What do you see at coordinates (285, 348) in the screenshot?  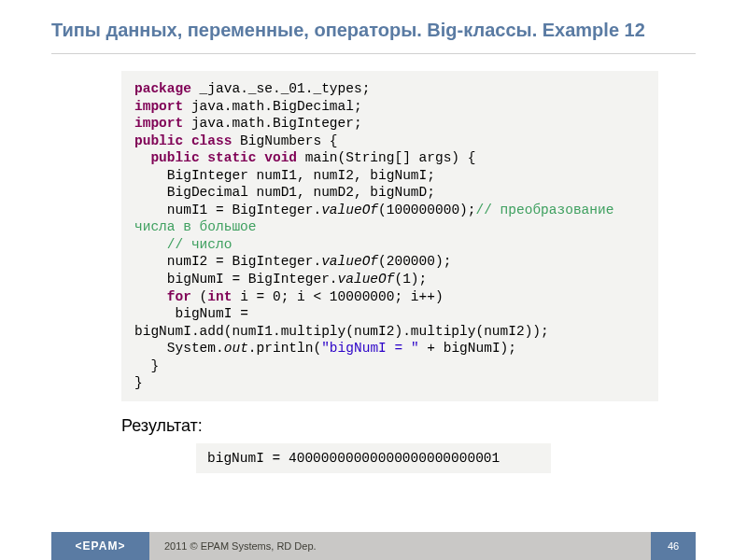 I see `code-text: .println(` at bounding box center [285, 348].